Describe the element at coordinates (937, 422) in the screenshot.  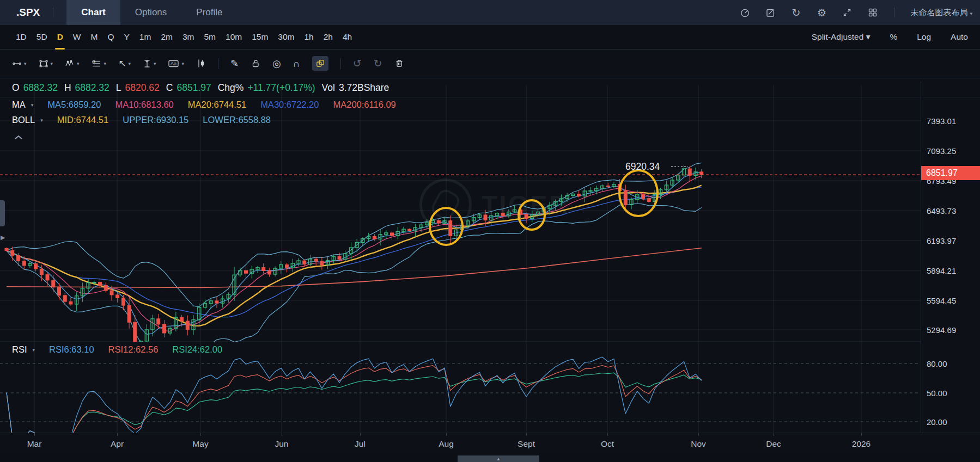
I see `rsi-axis-label: 20.00` at that location.